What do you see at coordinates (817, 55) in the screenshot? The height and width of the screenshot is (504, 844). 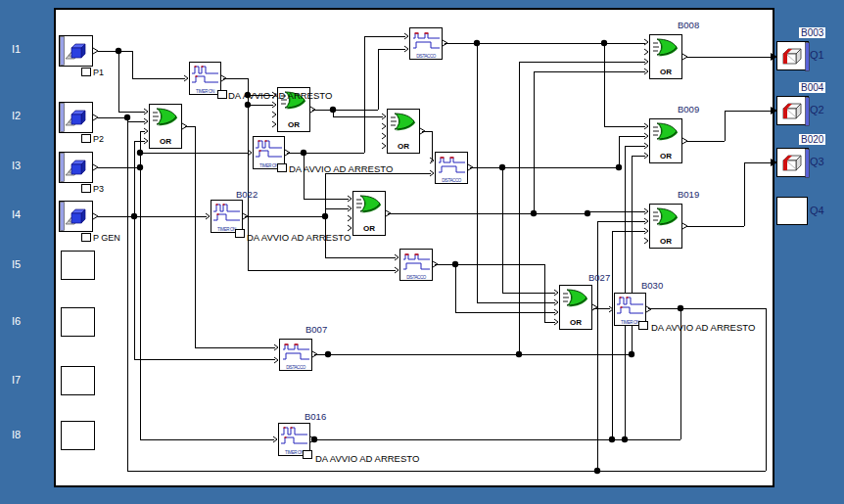 I see `output-label-q1: Q1` at bounding box center [817, 55].